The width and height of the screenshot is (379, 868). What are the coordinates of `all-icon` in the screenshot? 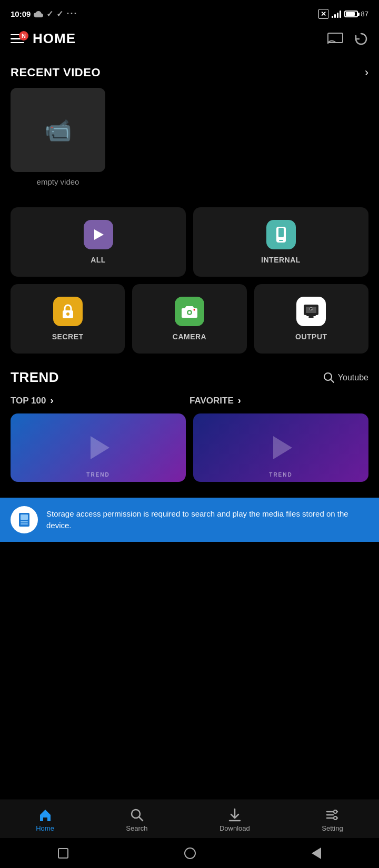 It's located at (98, 235).